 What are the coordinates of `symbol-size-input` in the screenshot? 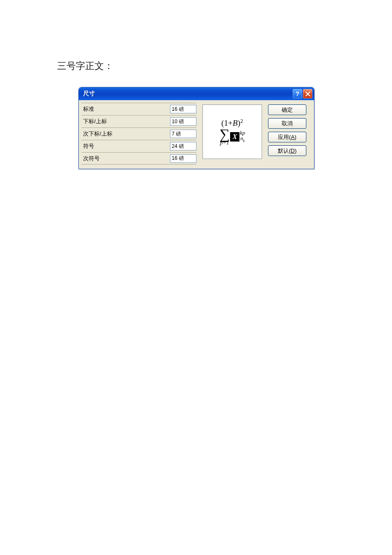 It's located at (183, 146).